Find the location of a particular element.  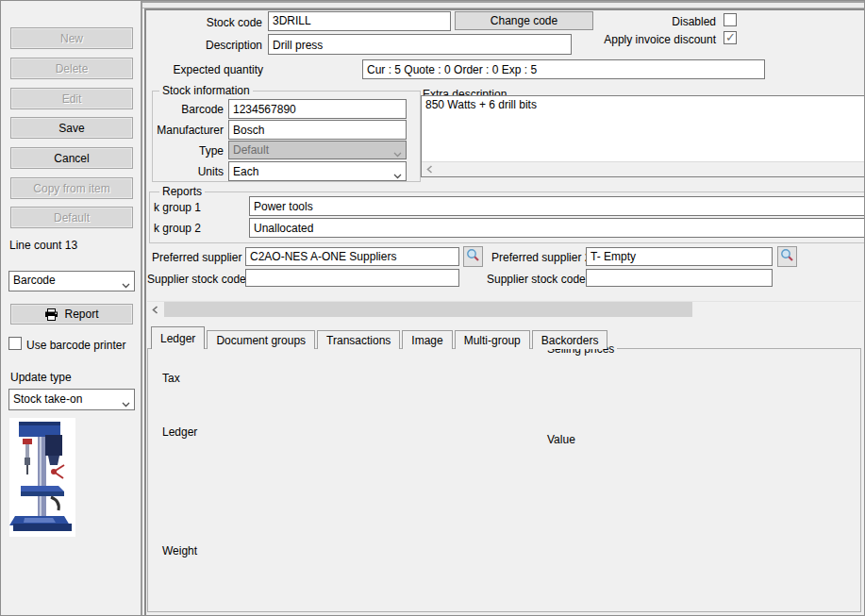

tab-transactions: Transactions is located at coordinates (358, 340).